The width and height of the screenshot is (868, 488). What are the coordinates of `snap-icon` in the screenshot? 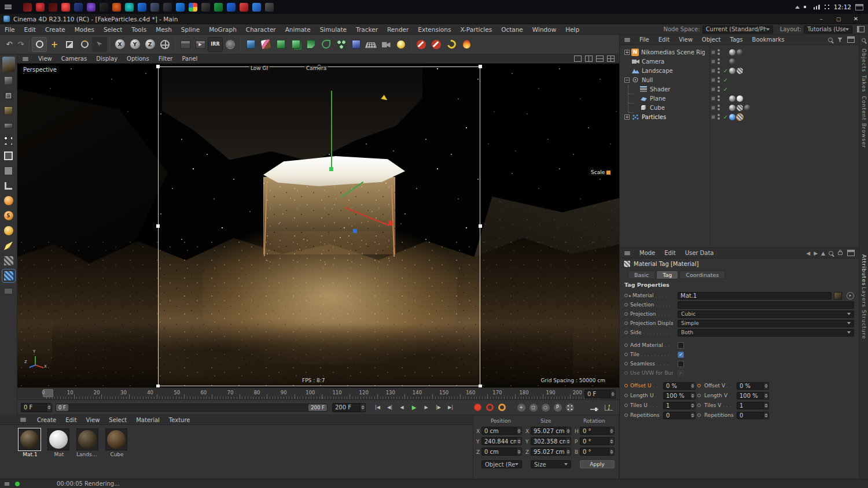 It's located at (9, 231).